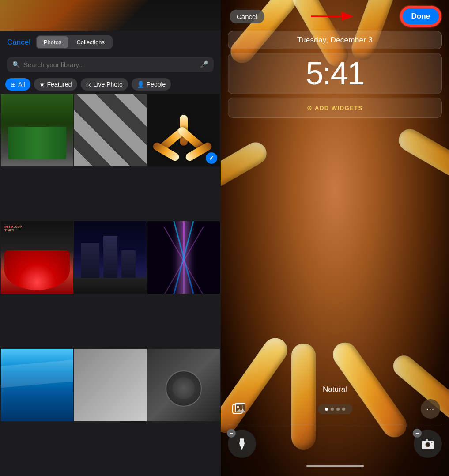 The height and width of the screenshot is (476, 449). What do you see at coordinates (110, 64) in the screenshot?
I see `search-bar: 🔍 🎤` at bounding box center [110, 64].